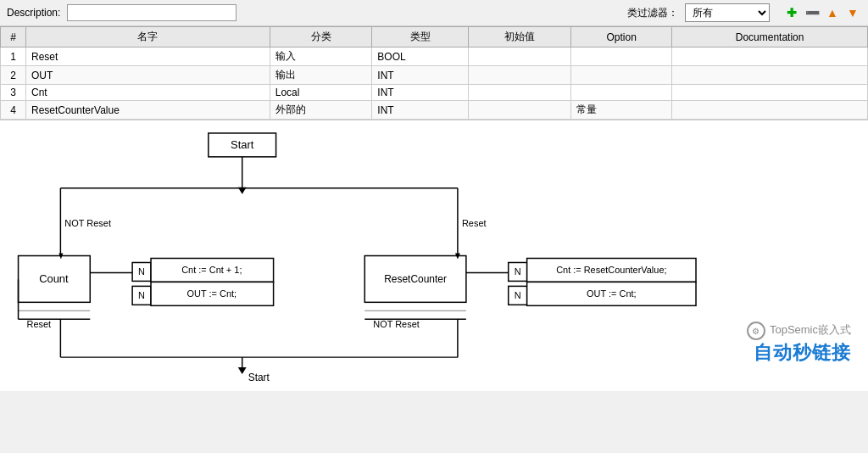  I want to click on add-button: ✚, so click(792, 13).